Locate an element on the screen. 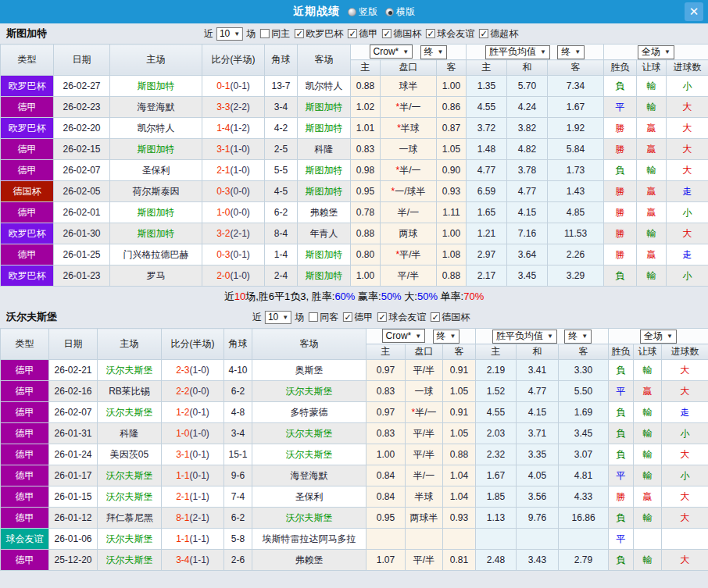  summary-part: 60% is located at coordinates (345, 297).